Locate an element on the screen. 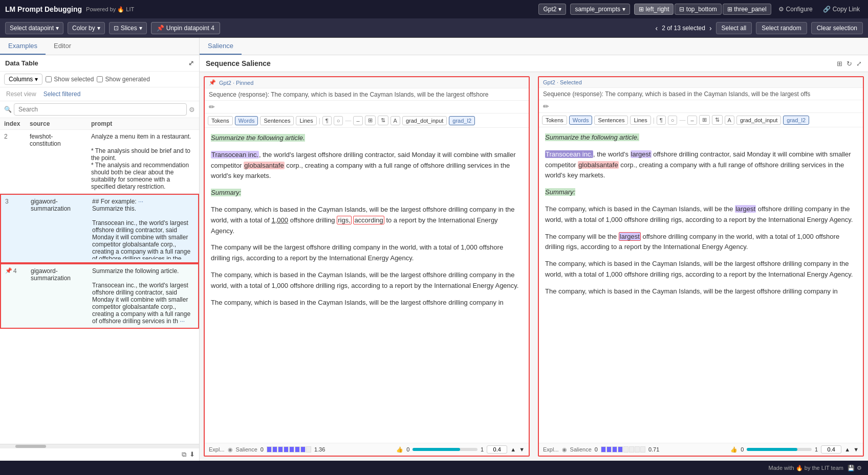 Image resolution: width=868 pixels, height=475 pixels. grad-dot-input-btn: grad_dot_input is located at coordinates (425, 121).